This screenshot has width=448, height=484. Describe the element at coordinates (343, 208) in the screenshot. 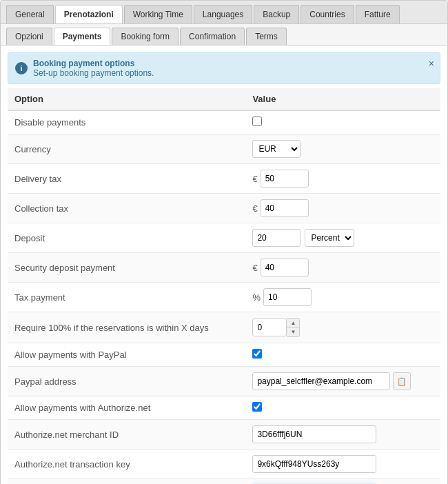

I see `collection-tax-group: €` at that location.